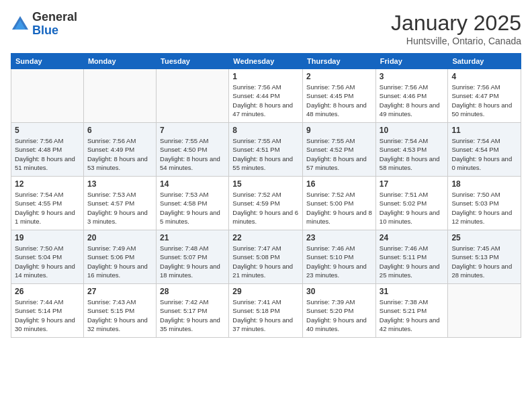  What do you see at coordinates (192, 184) in the screenshot?
I see `day-number: 14` at bounding box center [192, 184].